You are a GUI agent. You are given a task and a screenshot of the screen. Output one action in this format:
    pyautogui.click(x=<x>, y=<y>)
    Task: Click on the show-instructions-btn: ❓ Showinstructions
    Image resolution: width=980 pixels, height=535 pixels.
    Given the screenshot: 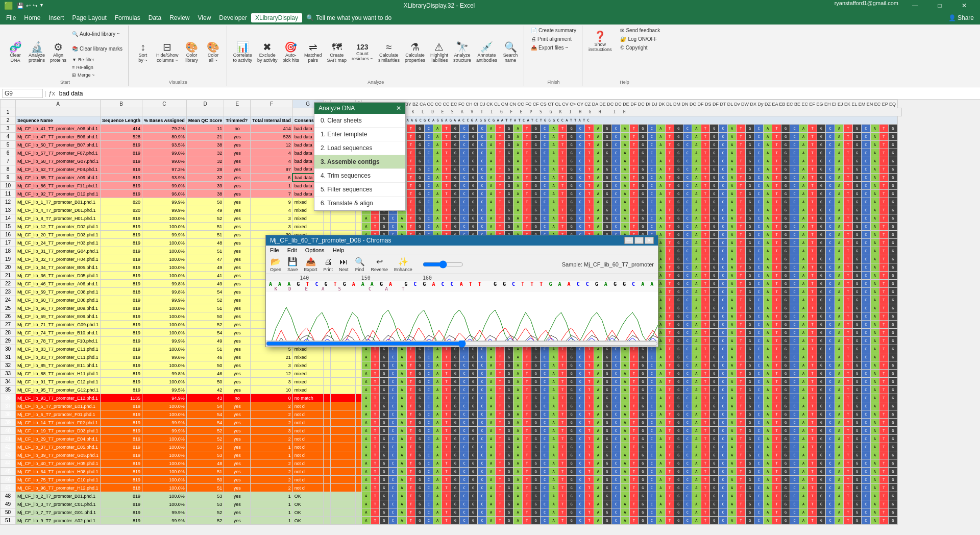 What is the action you would take?
    pyautogui.click(x=600, y=42)
    